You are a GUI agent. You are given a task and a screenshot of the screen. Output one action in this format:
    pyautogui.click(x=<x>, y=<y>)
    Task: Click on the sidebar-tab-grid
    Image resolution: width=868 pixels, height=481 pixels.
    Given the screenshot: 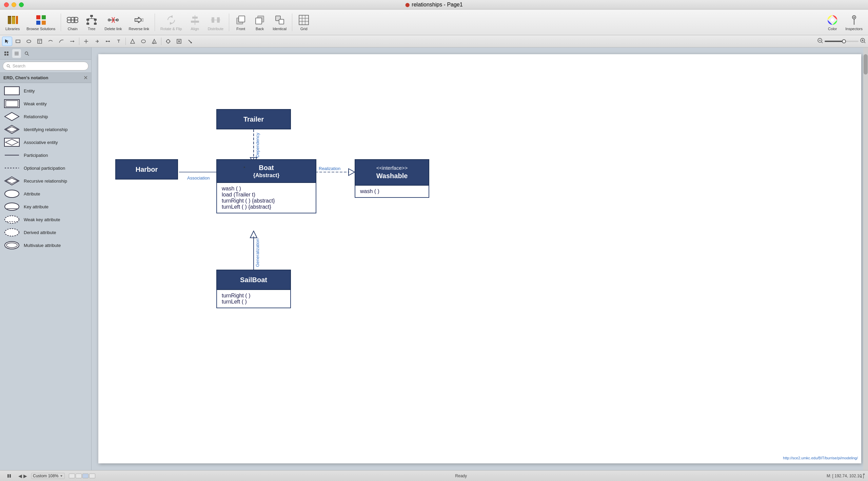 What is the action you would take?
    pyautogui.click(x=17, y=54)
    